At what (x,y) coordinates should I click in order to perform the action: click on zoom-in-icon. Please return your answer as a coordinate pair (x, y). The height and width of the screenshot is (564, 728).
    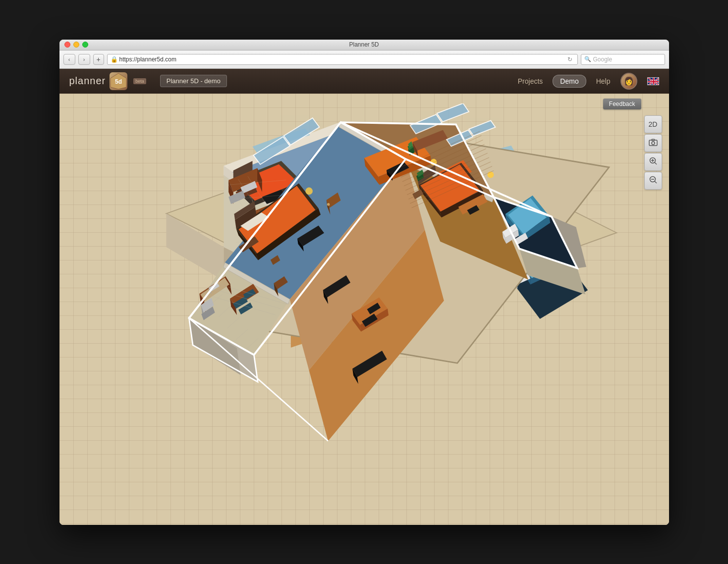
    Looking at the image, I should click on (653, 161).